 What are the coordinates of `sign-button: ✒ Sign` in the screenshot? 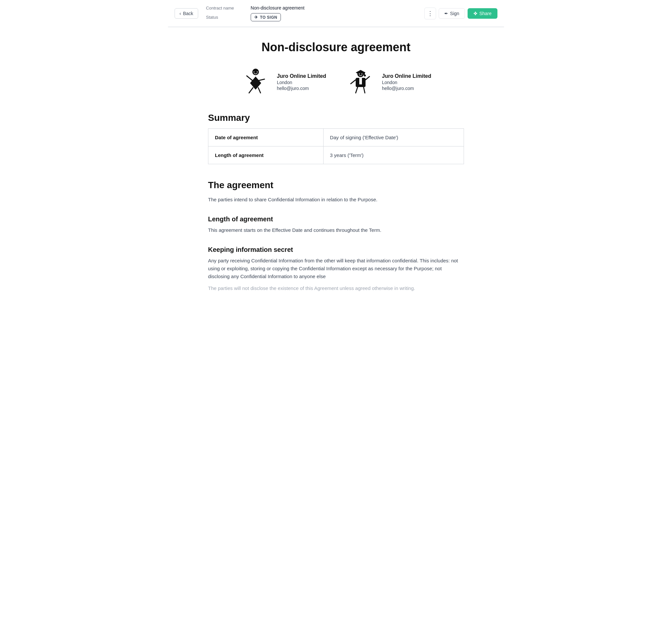 It's located at (452, 14).